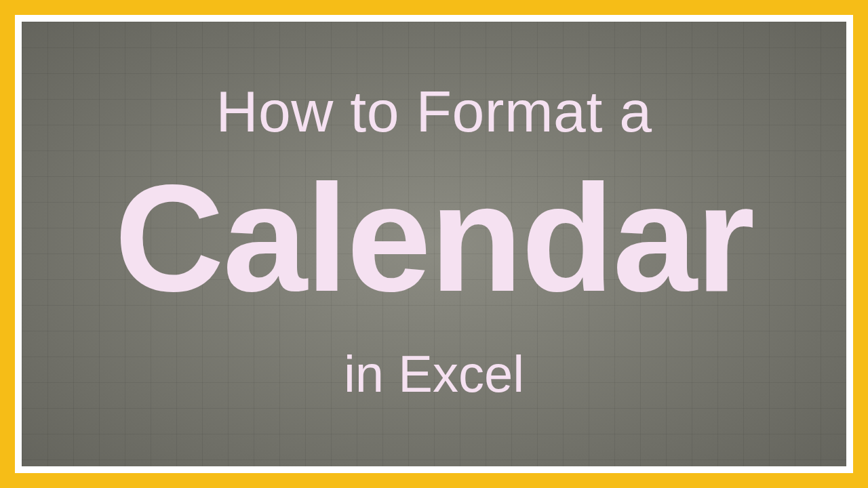 Image resolution: width=868 pixels, height=488 pixels. Describe the element at coordinates (434, 374) in the screenshot. I see `title-line-3: in Excel` at that location.